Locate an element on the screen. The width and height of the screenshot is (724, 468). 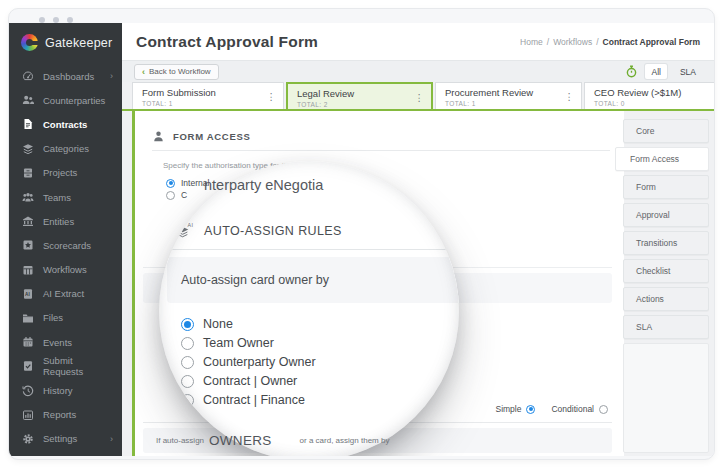
rule-mode-toggle: Simple Conditional is located at coordinates (552, 409).